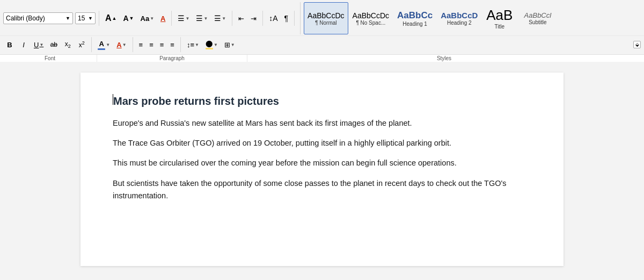 The image size is (644, 280). Describe the element at coordinates (193, 45) in the screenshot. I see `line-spacing-btn: ↕≡▼` at that location.